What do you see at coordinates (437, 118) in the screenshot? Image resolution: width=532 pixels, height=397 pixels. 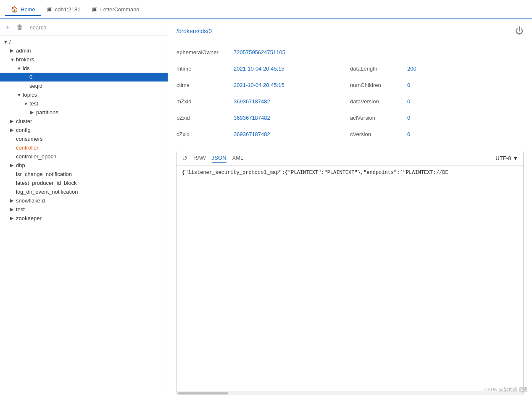 I see `info-row-right: aclVersion0` at bounding box center [437, 118].